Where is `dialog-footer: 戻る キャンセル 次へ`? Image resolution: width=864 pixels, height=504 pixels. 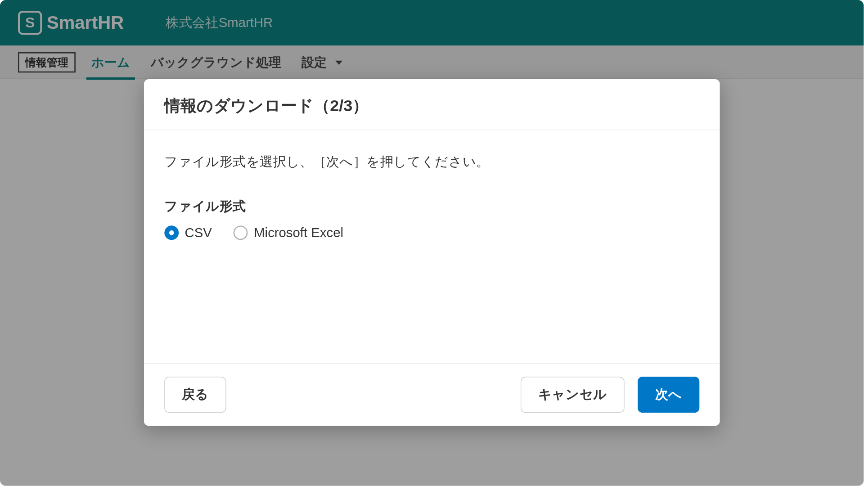 dialog-footer: 戻る キャンセル 次へ is located at coordinates (432, 394).